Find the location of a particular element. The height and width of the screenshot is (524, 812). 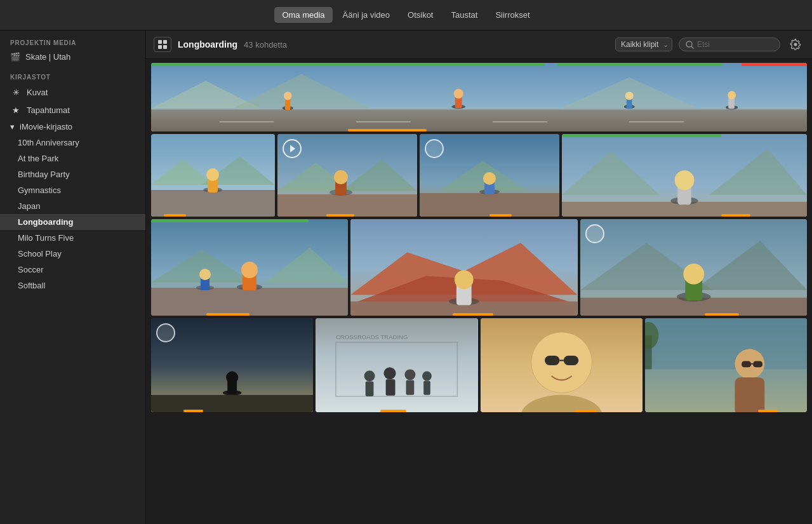

sidebar-item-10th-anniversary: 10th Anniversary is located at coordinates (72, 142).